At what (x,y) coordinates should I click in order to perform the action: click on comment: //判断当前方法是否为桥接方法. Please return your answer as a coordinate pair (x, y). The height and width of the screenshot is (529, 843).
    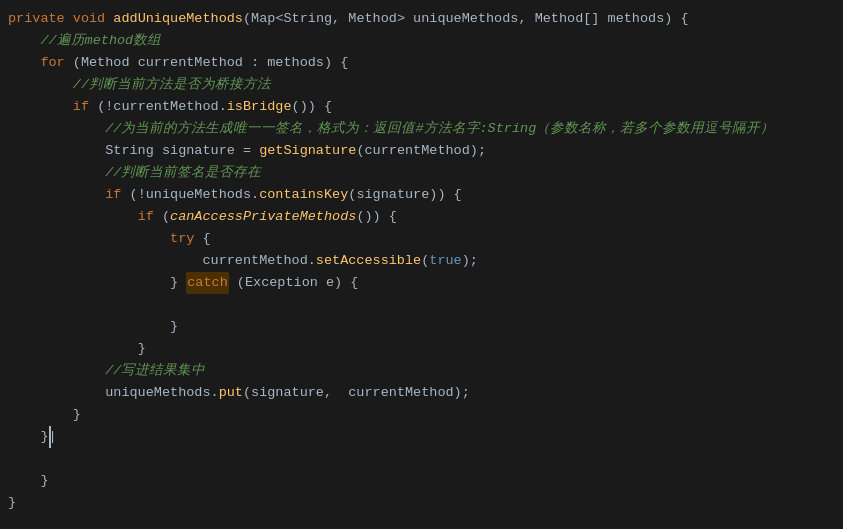
    Looking at the image, I should click on (172, 85).